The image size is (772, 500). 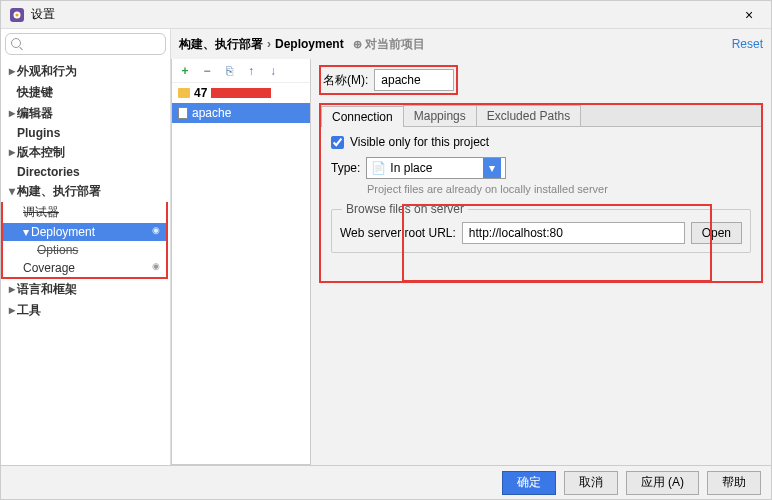 I want to click on copy-icon: ⎘, so click(x=229, y=71).